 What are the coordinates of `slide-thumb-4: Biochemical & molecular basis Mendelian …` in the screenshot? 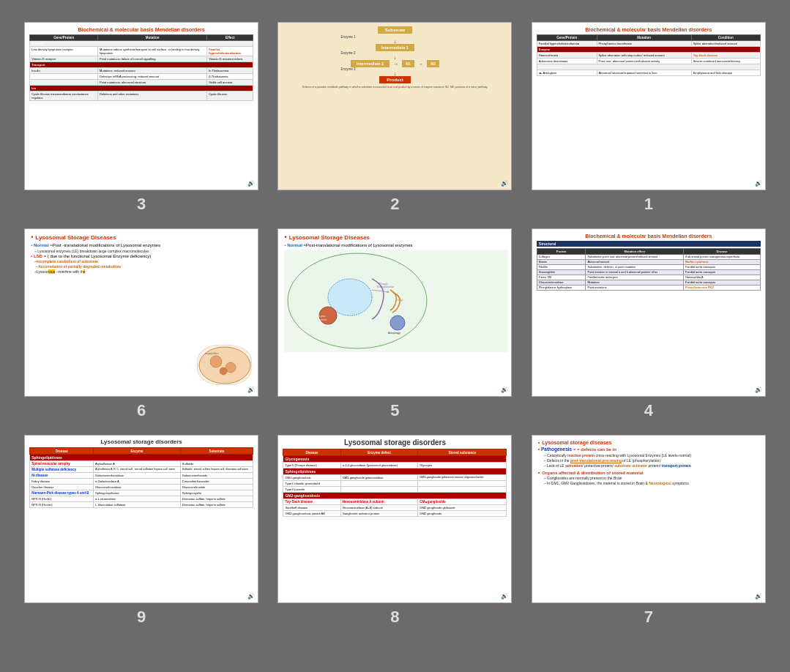 It's located at (649, 313).